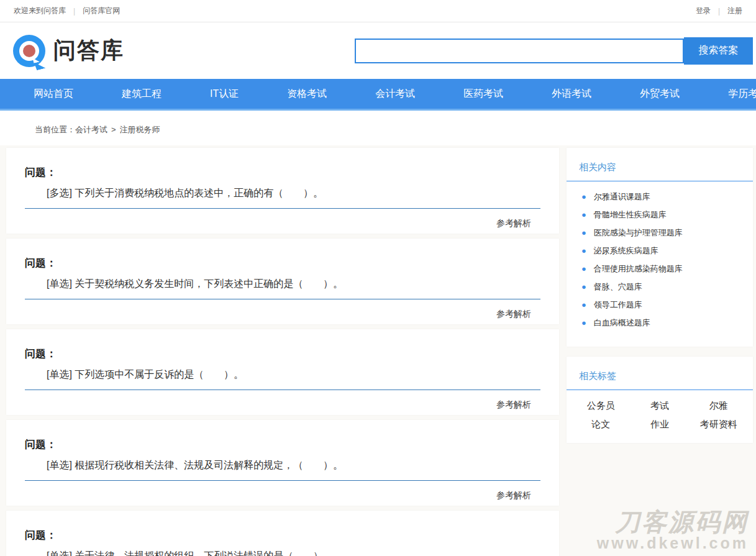  Describe the element at coordinates (283, 463) in the screenshot. I see `question-card: 问题： [单选] 根据现行税收相关法律、法规及司法解释的规定，（ ）。 参考解析` at that location.